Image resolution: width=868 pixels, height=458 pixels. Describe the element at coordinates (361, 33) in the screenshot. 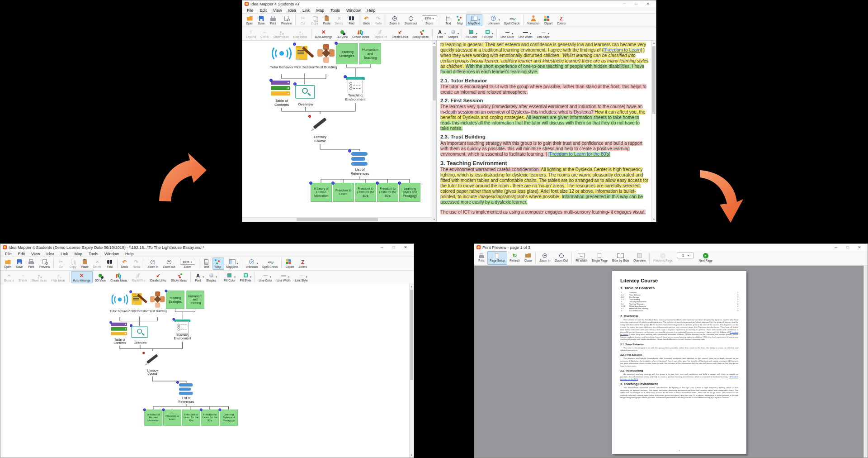

I see `create-ideas-button: Create Ideas` at that location.